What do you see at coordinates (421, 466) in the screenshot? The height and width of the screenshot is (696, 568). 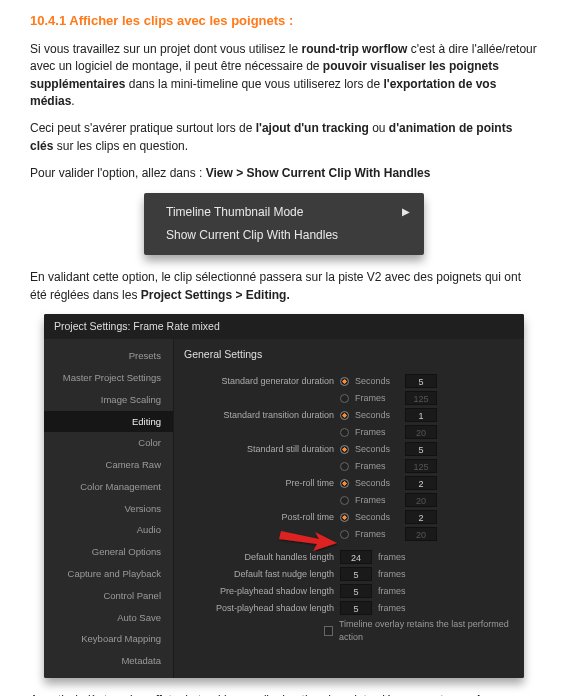 I see `input-std-still-frames: 125` at bounding box center [421, 466].